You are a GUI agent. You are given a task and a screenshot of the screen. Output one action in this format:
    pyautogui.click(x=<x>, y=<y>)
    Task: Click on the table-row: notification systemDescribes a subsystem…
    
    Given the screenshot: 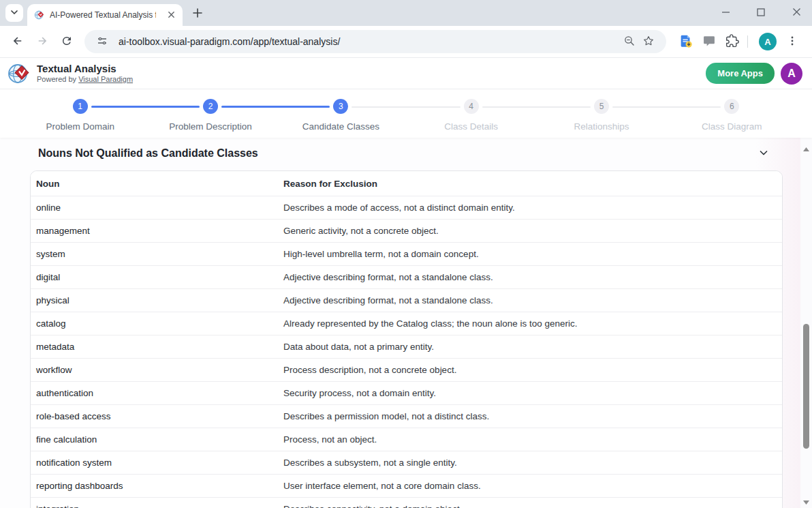 What is the action you would take?
    pyautogui.click(x=406, y=463)
    